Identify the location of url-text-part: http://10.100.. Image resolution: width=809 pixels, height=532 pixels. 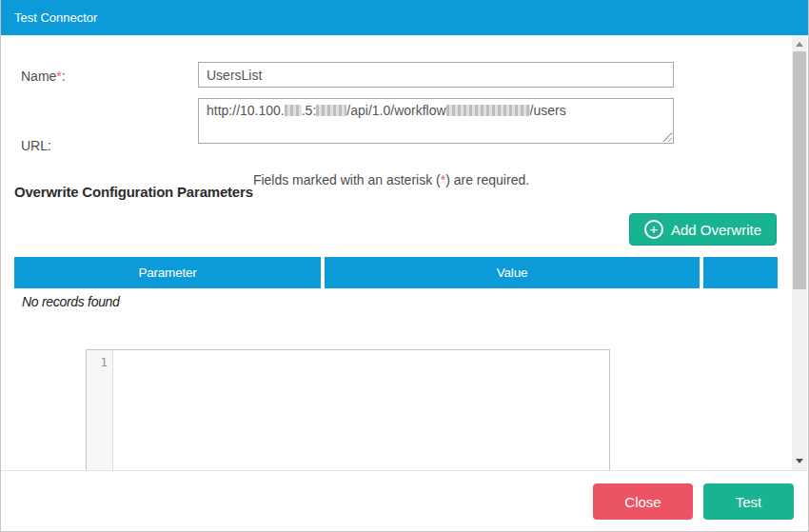
(246, 110).